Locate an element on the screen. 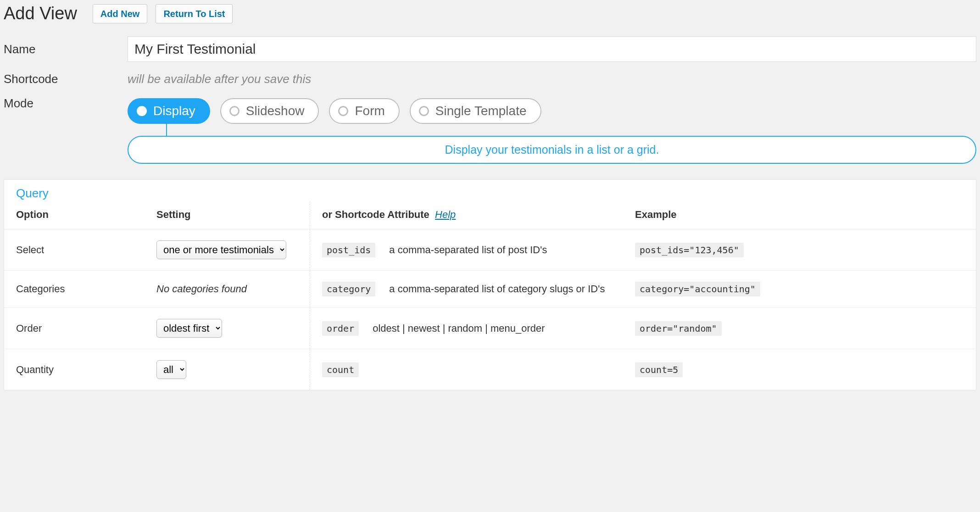  option-cell: Select is located at coordinates (74, 250).